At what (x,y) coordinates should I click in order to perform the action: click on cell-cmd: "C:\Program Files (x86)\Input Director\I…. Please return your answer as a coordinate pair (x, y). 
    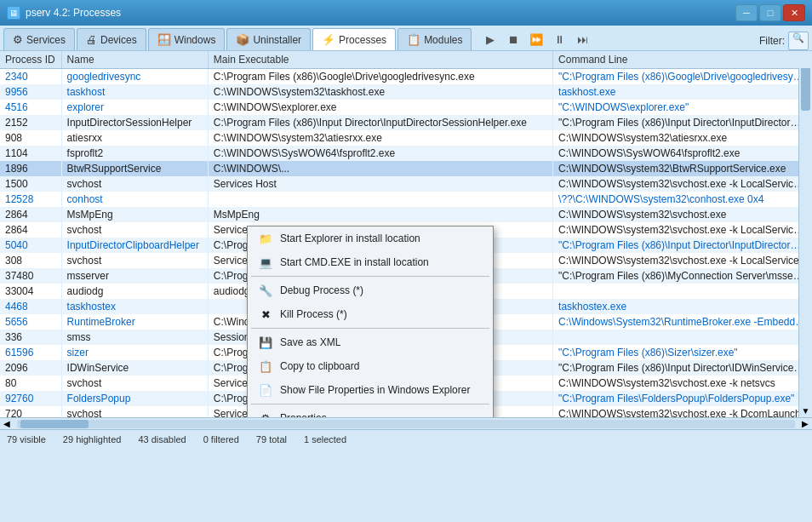
    Looking at the image, I should click on (683, 368).